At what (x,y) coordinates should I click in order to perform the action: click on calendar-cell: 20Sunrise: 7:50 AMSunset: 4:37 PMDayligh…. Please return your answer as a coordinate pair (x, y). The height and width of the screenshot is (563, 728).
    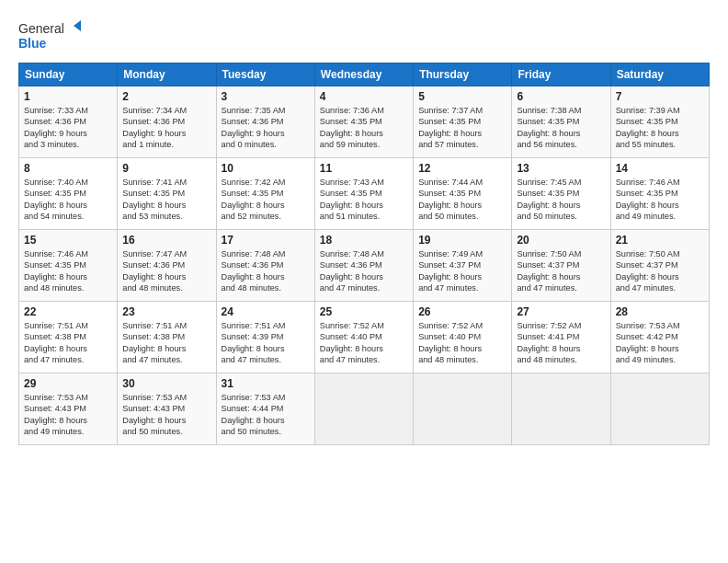
    Looking at the image, I should click on (561, 266).